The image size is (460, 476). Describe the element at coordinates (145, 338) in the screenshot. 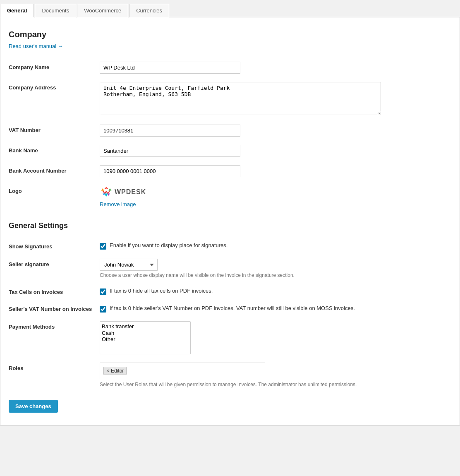

I see `payment-methods-select: Bank transfer Cash Other` at that location.